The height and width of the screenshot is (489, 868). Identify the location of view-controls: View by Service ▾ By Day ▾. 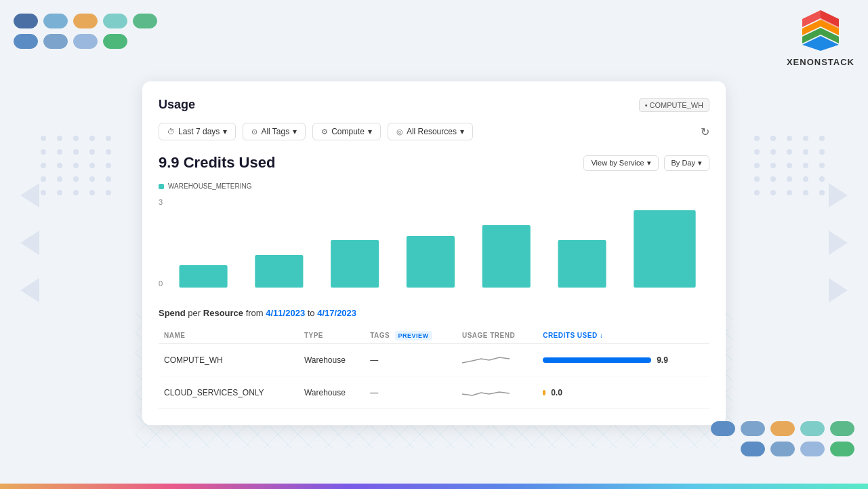
(646, 163).